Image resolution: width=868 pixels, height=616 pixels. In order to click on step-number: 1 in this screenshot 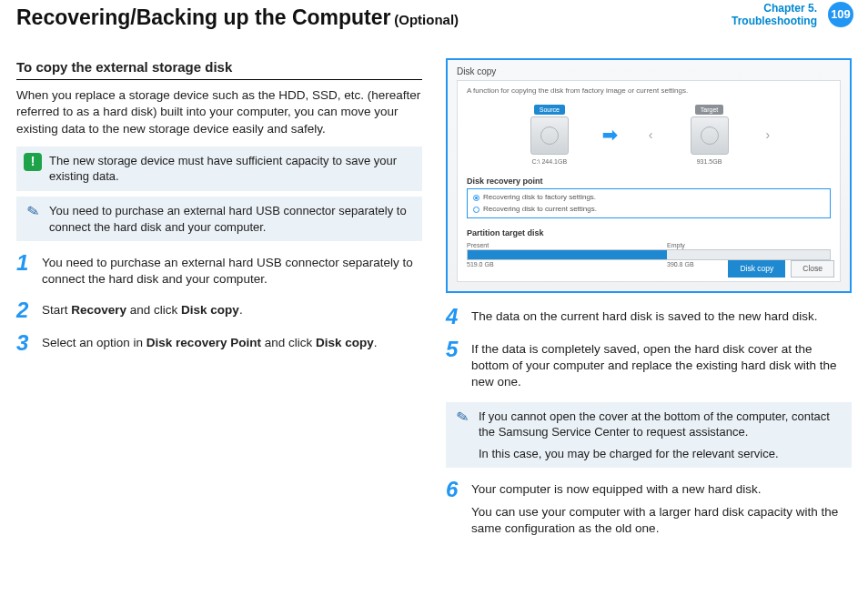, I will do `click(25, 269)`.